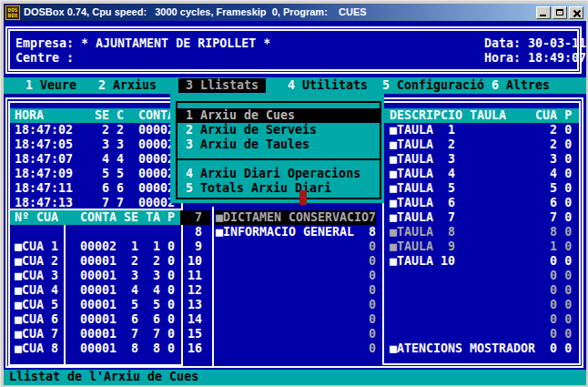 The width and height of the screenshot is (588, 387). What do you see at coordinates (433, 86) in the screenshot?
I see `menu-item-configuració: 5 Configuració` at bounding box center [433, 86].